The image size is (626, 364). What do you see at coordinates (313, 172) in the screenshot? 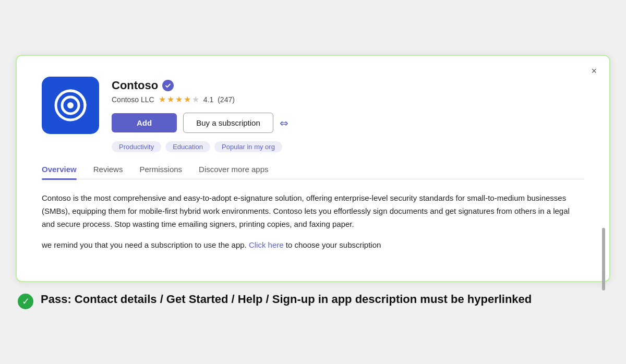
I see `tabs-row: Overview Reviews Permissions Discover mo…` at bounding box center [313, 172].